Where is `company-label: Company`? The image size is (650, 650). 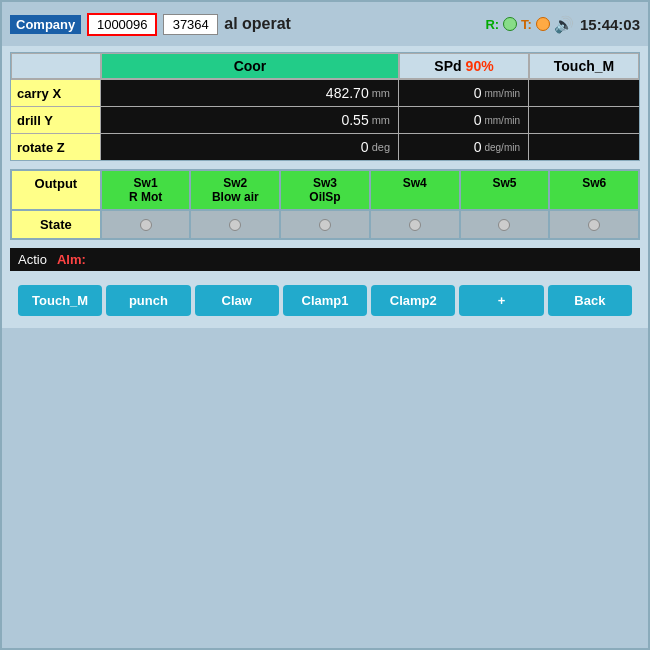 company-label: Company is located at coordinates (46, 24).